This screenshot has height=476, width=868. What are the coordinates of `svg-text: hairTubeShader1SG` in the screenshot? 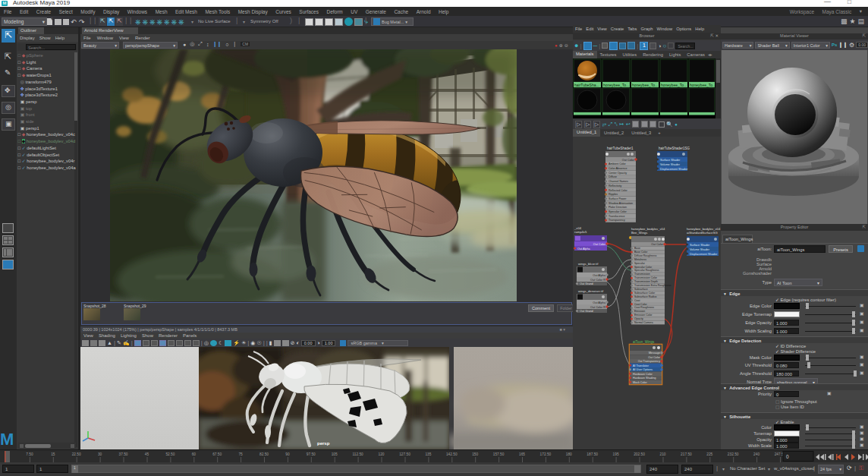 It's located at (675, 149).